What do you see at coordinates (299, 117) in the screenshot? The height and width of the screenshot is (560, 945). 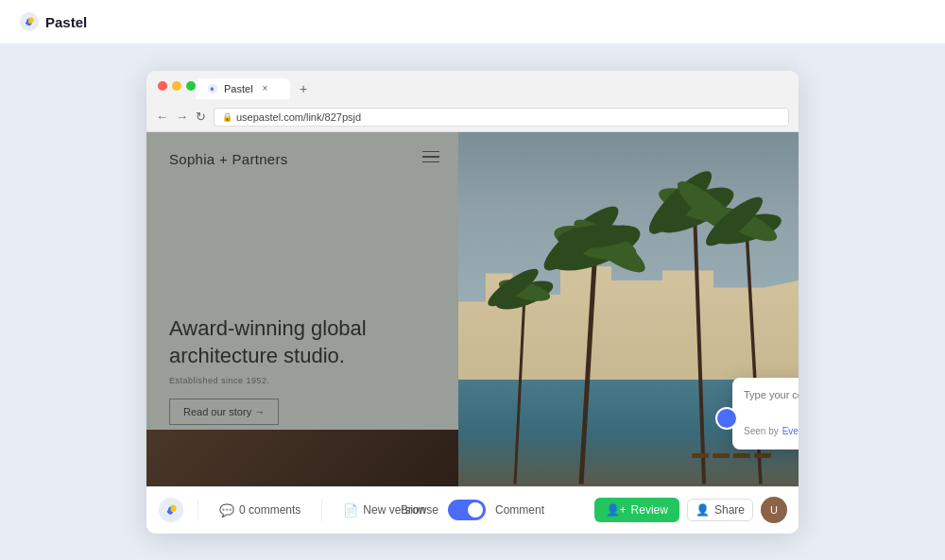 I see `url-text: usepastel.com/link/827psjd` at bounding box center [299, 117].